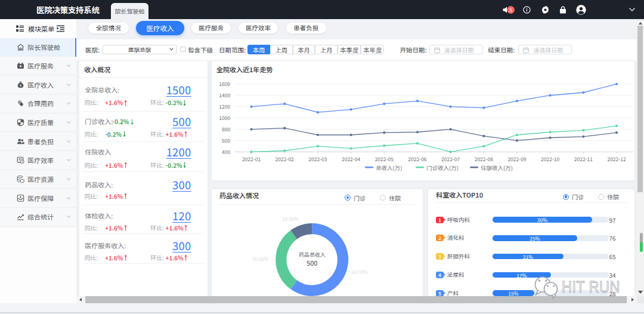 This screenshot has width=644, height=314. Describe the element at coordinates (304, 50) in the screenshot. I see `range-button-3: 本月` at that location.